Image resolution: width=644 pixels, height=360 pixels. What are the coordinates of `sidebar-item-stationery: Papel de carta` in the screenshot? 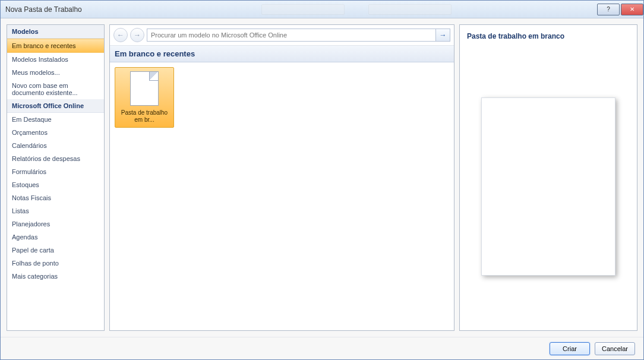 It's located at (56, 250).